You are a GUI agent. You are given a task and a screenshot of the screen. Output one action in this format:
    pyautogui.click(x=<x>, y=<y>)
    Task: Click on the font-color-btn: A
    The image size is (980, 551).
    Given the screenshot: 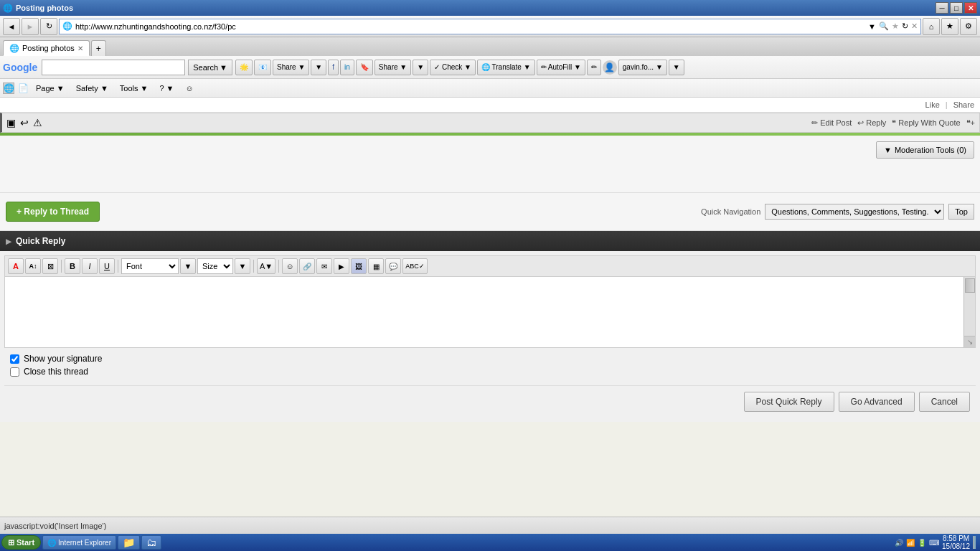 What is the action you would take?
    pyautogui.click(x=16, y=266)
    